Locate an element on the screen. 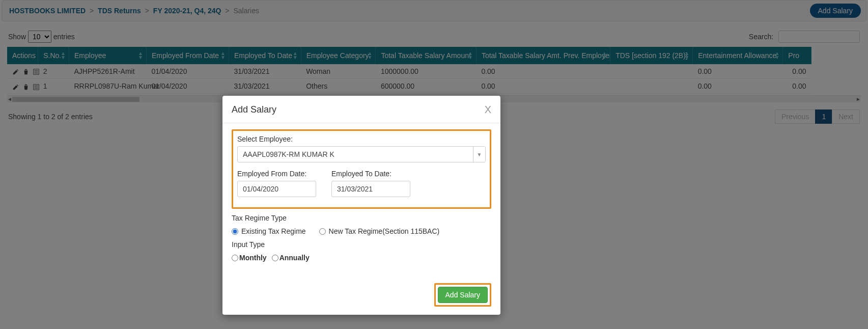 Image resolution: width=868 pixels, height=329 pixels. from-date-input is located at coordinates (277, 189).